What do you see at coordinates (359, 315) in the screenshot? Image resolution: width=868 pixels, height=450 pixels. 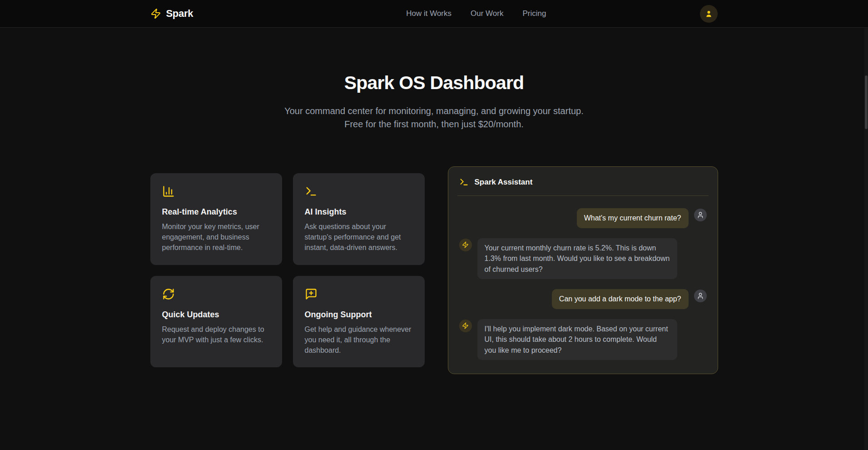 I see `feature-title: Ongoing Support` at bounding box center [359, 315].